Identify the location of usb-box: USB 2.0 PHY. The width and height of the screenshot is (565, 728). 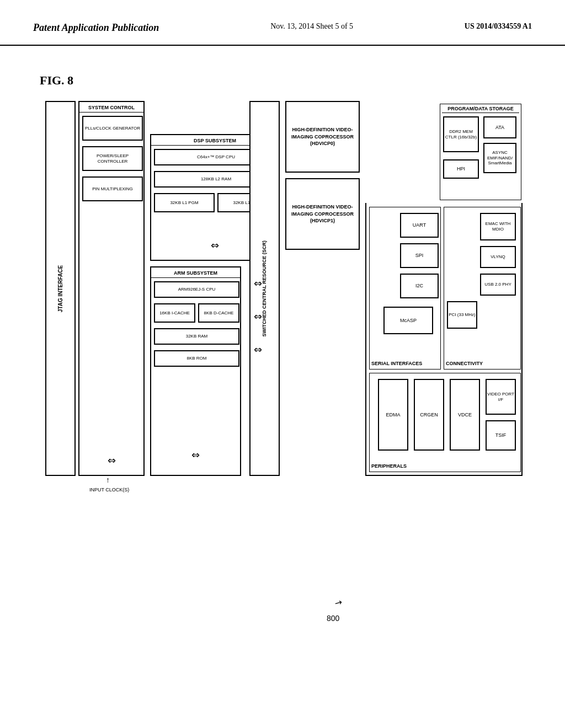
(498, 285).